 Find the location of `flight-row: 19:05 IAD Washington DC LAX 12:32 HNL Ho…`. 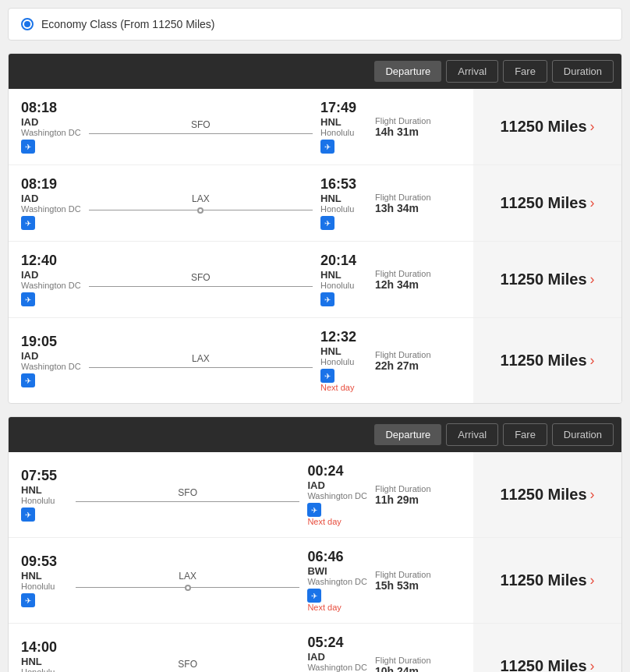

flight-row: 19:05 IAD Washington DC LAX 12:32 HNL Ho… is located at coordinates (315, 360).